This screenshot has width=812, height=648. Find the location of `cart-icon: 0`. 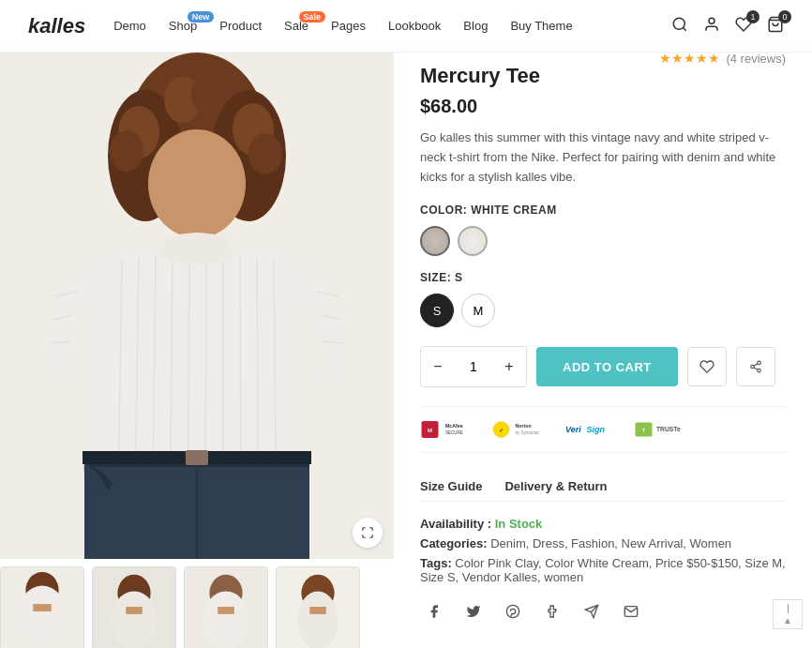

cart-icon: 0 is located at coordinates (775, 26).